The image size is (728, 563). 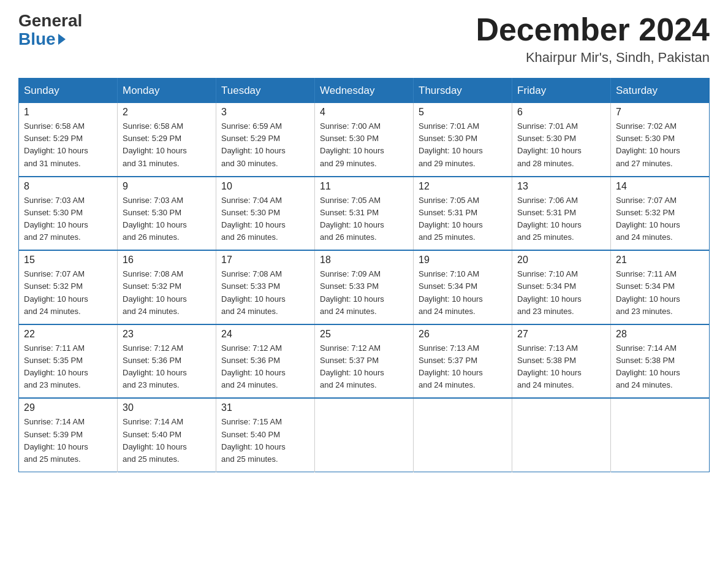 I want to click on calendar-week-row: 29Sunrise: 7:14 AMSunset: 5:39 PMDayligh…, so click(x=364, y=435).